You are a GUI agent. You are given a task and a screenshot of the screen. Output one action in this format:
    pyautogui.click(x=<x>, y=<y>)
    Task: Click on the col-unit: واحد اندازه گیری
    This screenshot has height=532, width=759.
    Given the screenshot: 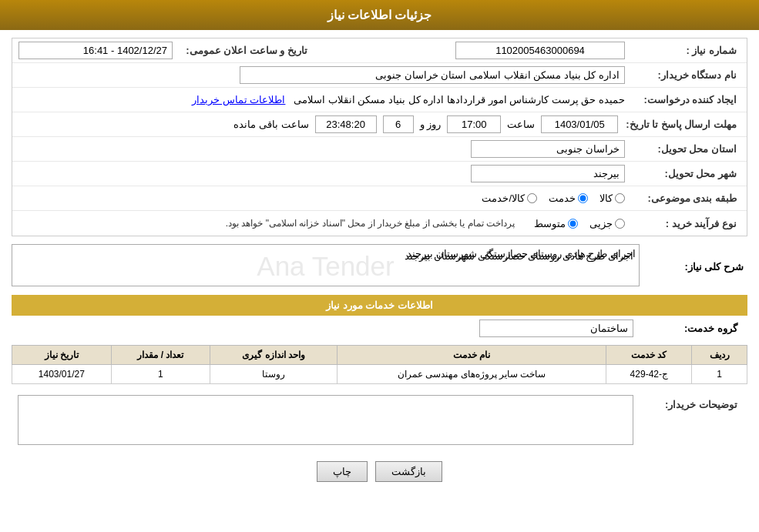 What is the action you would take?
    pyautogui.click(x=274, y=356)
    